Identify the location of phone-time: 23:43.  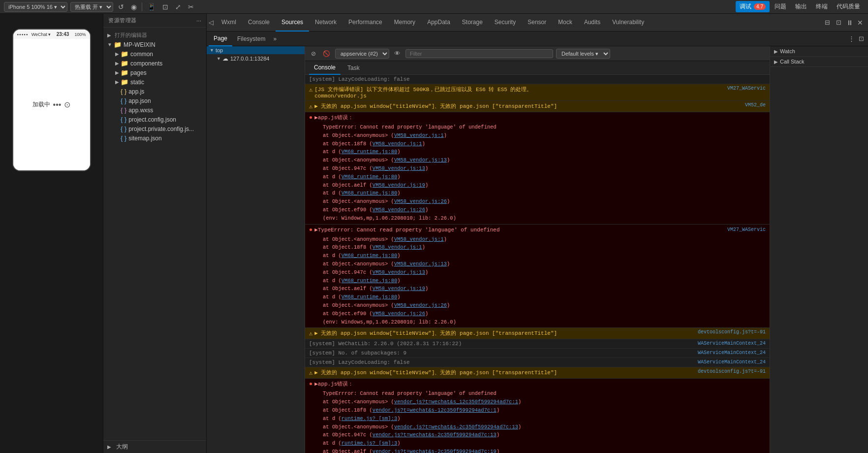
(63, 34).